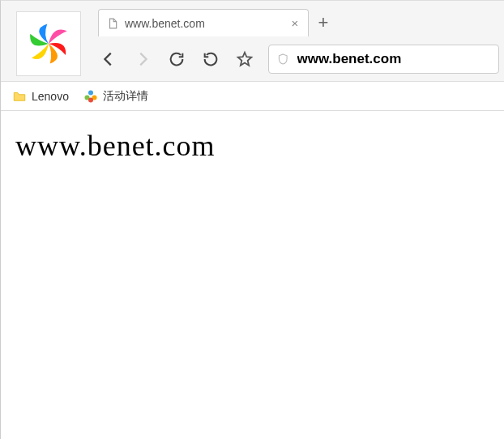 This screenshot has width=504, height=439. Describe the element at coordinates (113, 23) in the screenshot. I see `file-icon` at that location.